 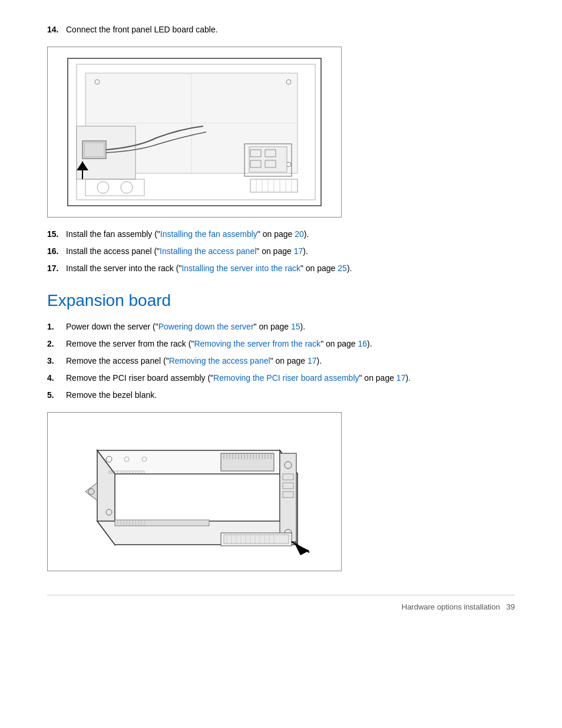 What do you see at coordinates (57, 327) in the screenshot?
I see `expansion-step-number-1: 1.` at bounding box center [57, 327].